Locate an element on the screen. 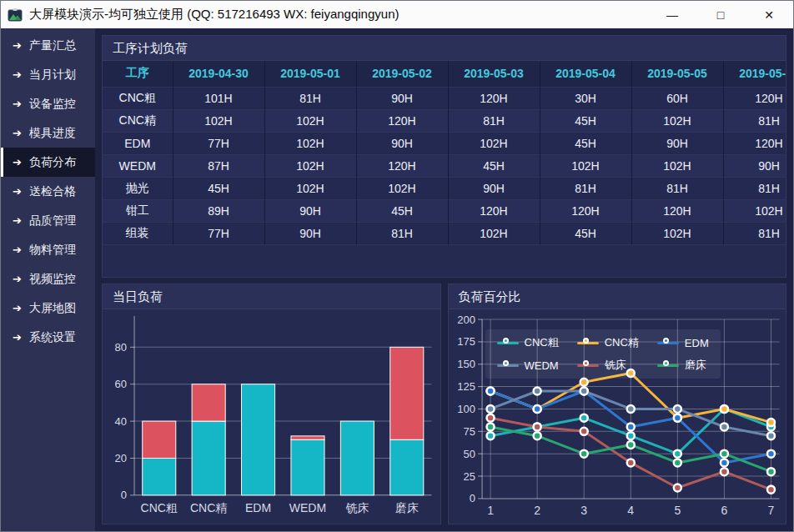 This screenshot has width=794, height=532. legend-item-磨床: 磨床 is located at coordinates (683, 365).